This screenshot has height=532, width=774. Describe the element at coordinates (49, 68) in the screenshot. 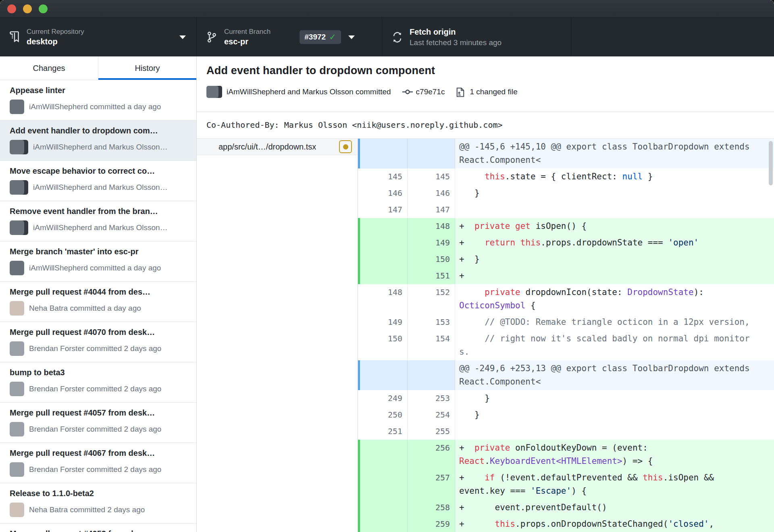

I see `tab-changes: Changes` at that location.